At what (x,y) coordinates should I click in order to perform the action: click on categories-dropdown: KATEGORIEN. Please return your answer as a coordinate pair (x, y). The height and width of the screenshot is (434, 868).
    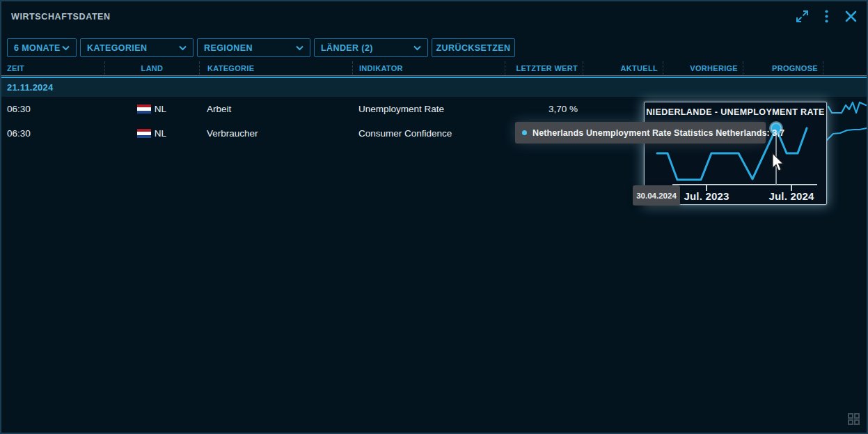
    Looking at the image, I should click on (136, 47).